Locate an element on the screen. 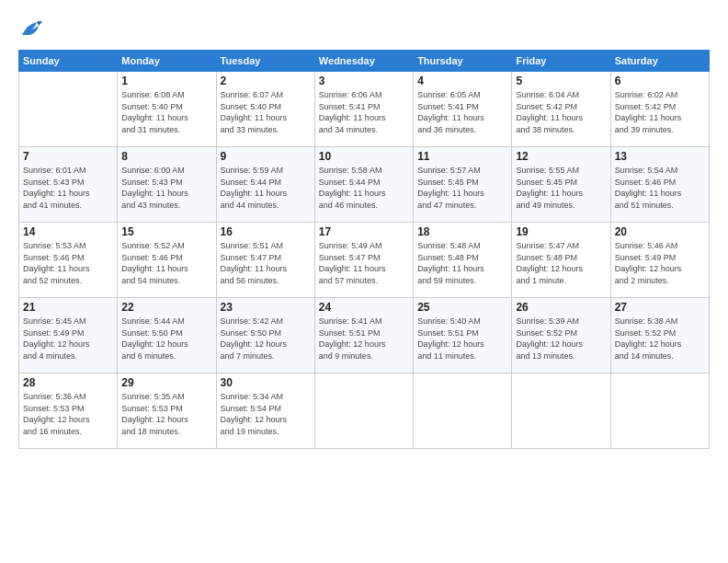 The image size is (728, 563). calendar-cell: 30Sunrise: 5:34 AM Sunset: 5:54 PM Dayli… is located at coordinates (265, 411).